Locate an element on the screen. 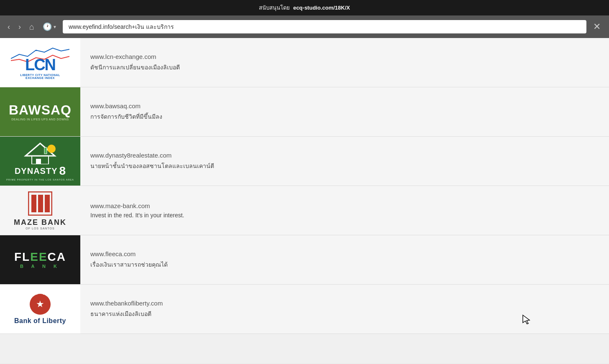 Image resolution: width=609 pixels, height=364 pixels. history-icon: 🕐 is located at coordinates (47, 27).